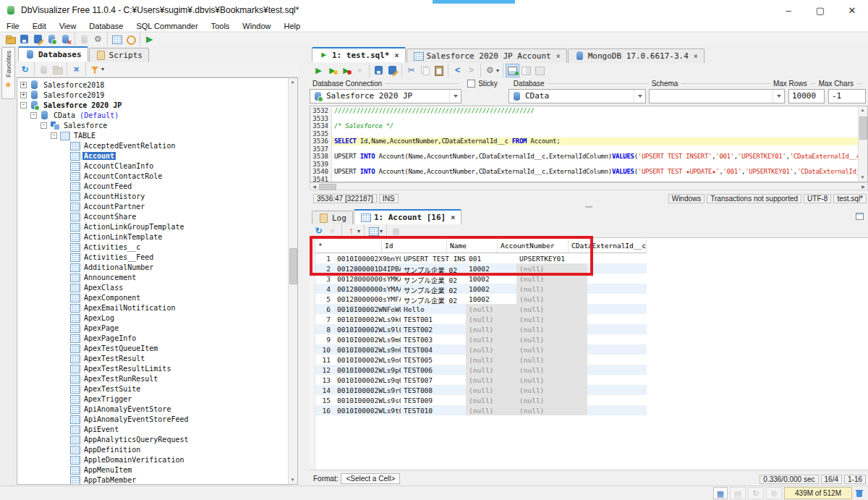  What do you see at coordinates (153, 439) in the screenshot?
I see `tree-item: AppAnalyticsQueryRequest` at bounding box center [153, 439].